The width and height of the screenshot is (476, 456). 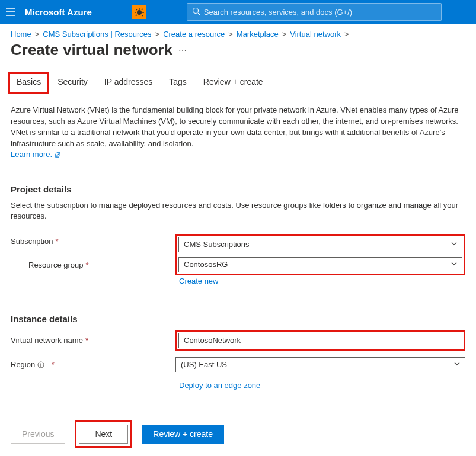 What do you see at coordinates (315, 34) in the screenshot?
I see `breadcrumb-virtual-network: Virtual network` at bounding box center [315, 34].